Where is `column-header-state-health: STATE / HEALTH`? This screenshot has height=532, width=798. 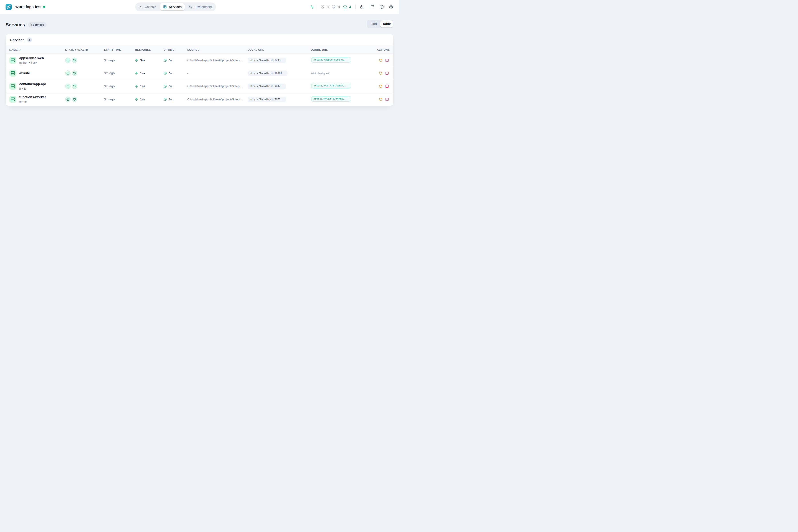
column-header-state-health: STATE / HEALTH is located at coordinates (84, 50).